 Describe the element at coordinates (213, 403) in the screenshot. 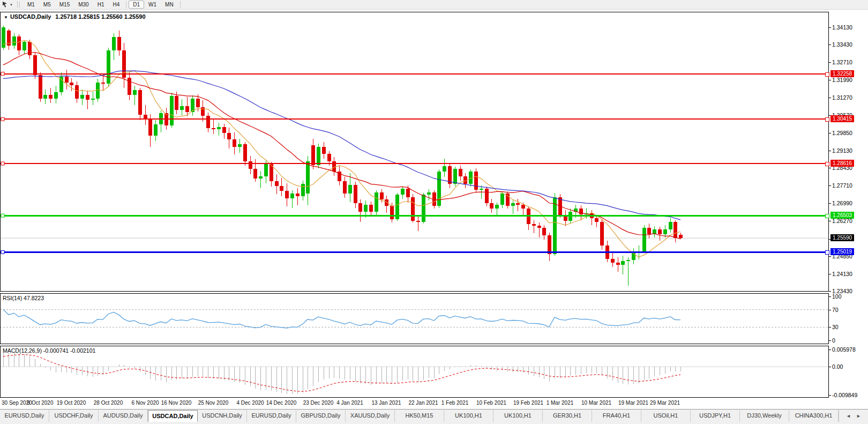

I see `date-tick-label: 25 Nov 2020` at that location.